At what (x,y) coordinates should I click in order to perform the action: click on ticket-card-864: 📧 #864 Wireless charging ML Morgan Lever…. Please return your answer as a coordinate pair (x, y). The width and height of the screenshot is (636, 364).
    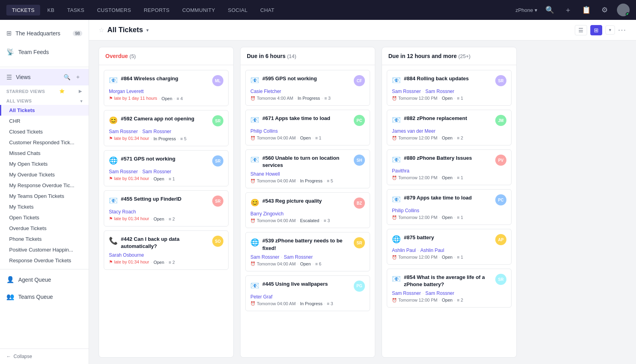
    Looking at the image, I should click on (166, 88).